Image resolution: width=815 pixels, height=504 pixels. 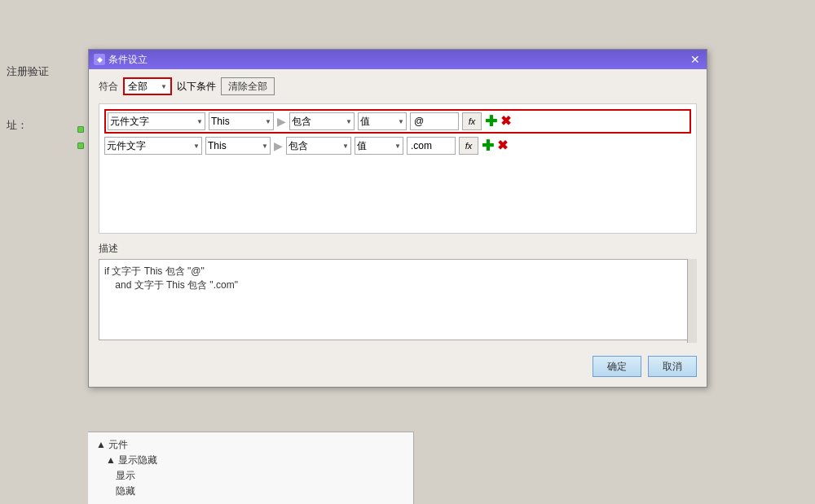 What do you see at coordinates (502, 146) in the screenshot?
I see `cond2-delete-button: ✖` at bounding box center [502, 146].